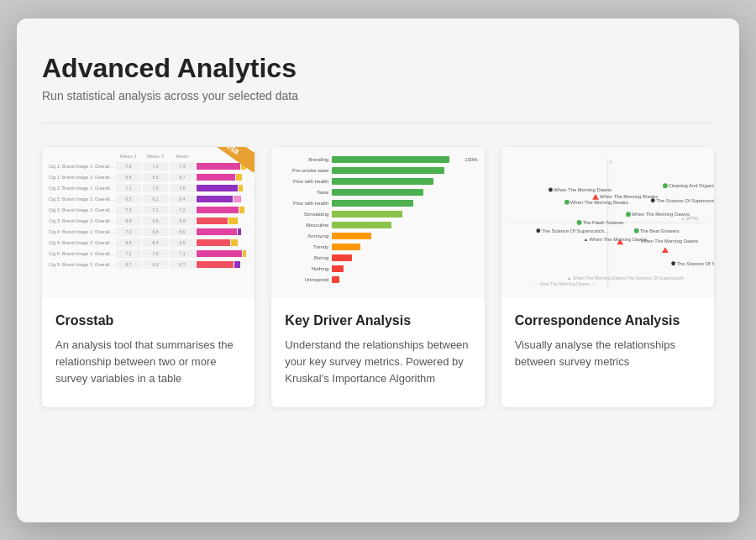  Describe the element at coordinates (615, 239) in the screenshot. I see `svg-text: ▲ When The Morning Dawns` at that location.